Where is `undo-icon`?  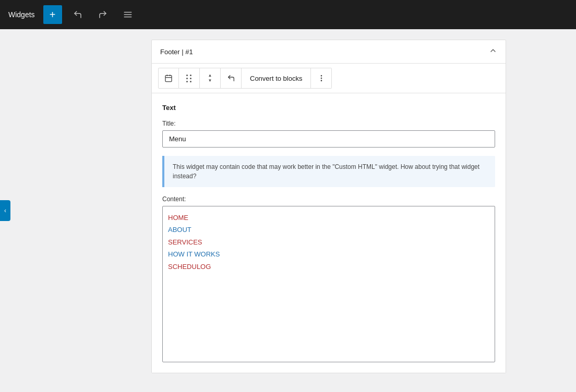 undo-icon is located at coordinates (78, 15).